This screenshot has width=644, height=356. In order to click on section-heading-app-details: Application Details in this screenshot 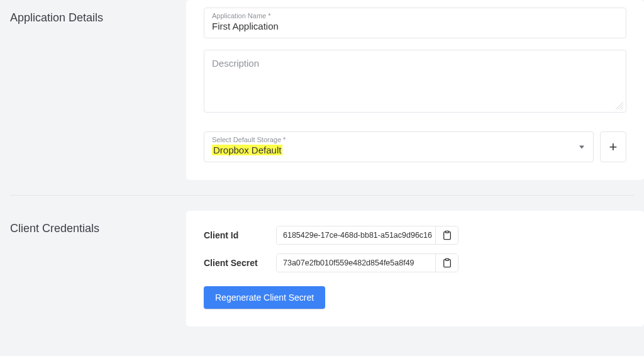, I will do `click(98, 90)`.